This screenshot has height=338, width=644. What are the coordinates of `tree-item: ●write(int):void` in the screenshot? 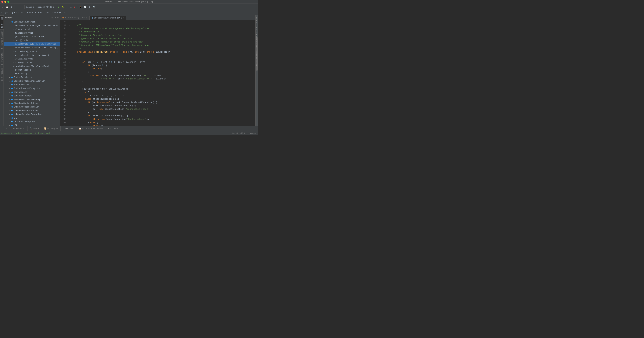 It's located at (32, 59).